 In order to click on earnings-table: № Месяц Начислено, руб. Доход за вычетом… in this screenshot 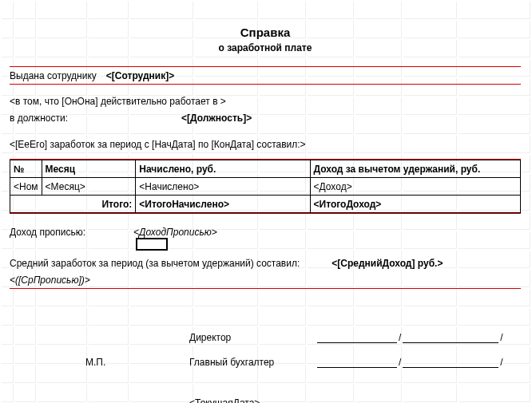, I will do `click(265, 187)`.